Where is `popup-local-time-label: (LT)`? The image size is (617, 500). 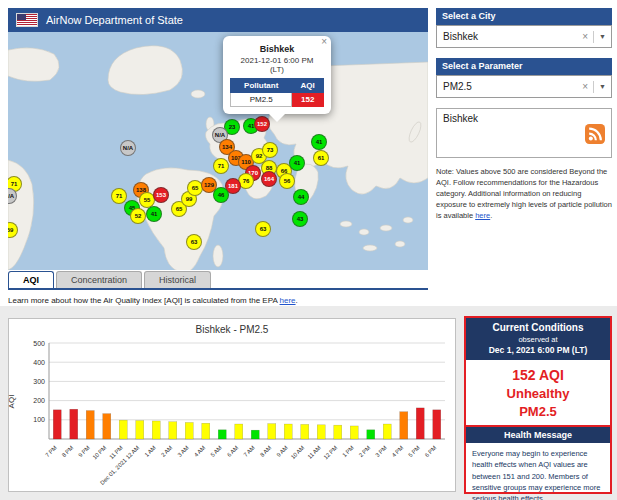
popup-local-time-label: (LT) is located at coordinates (277, 70).